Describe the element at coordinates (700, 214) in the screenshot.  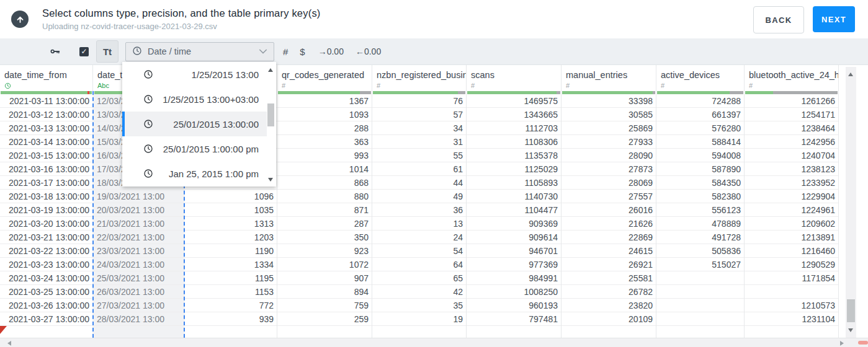
I see `column-body: 7242886613975762805884145940085878905843…` at that location.